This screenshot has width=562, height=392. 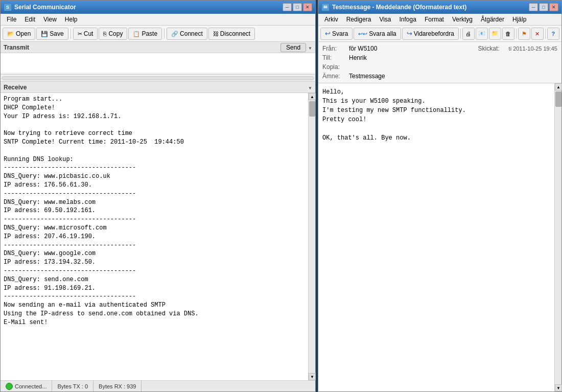 I want to click on send-dropdown-icon, so click(x=310, y=48).